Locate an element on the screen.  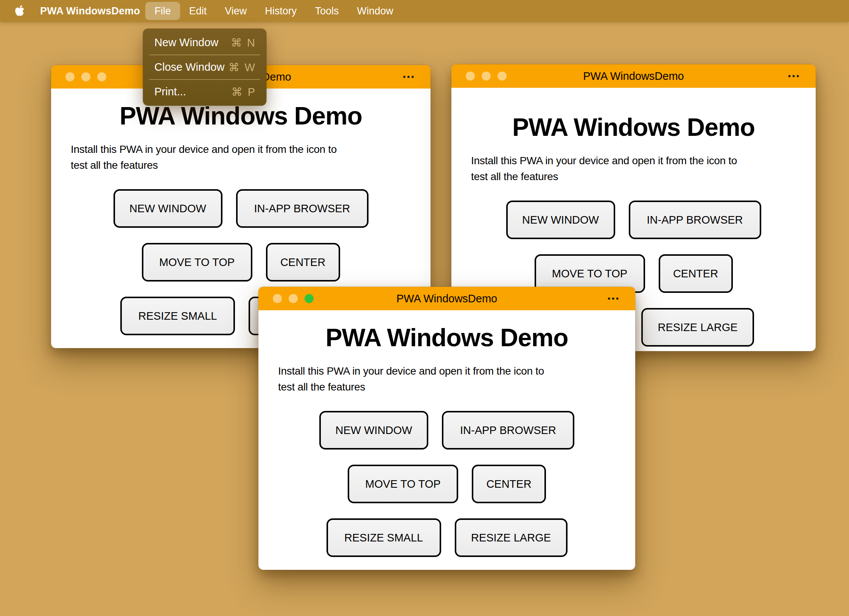
menu-item-close-window: Close Window ⌘ W is located at coordinates (205, 67).